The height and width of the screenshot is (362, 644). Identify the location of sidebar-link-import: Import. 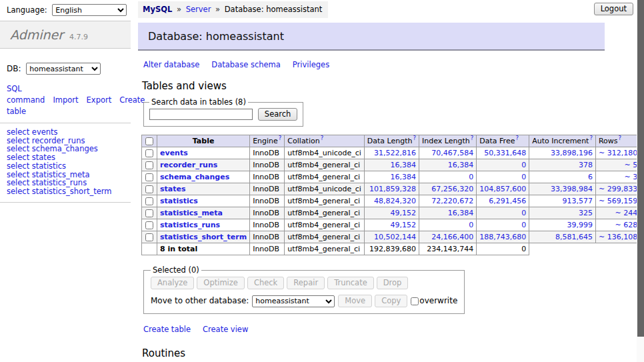
(65, 100).